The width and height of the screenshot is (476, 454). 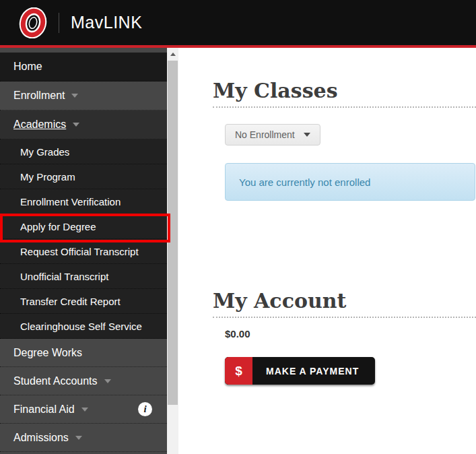 I want to click on sidebar-item-unofficial-transcript: Unofficial Transcript, so click(x=83, y=276).